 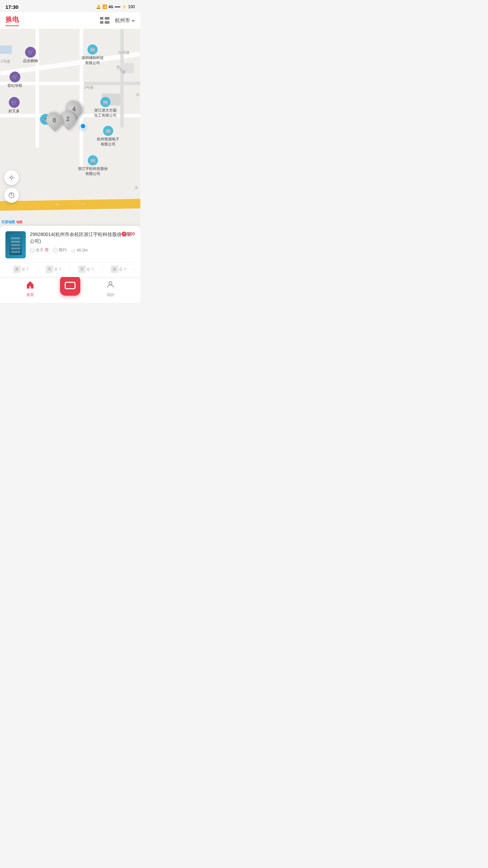 I want to click on location-history-button, so click(x=12, y=195).